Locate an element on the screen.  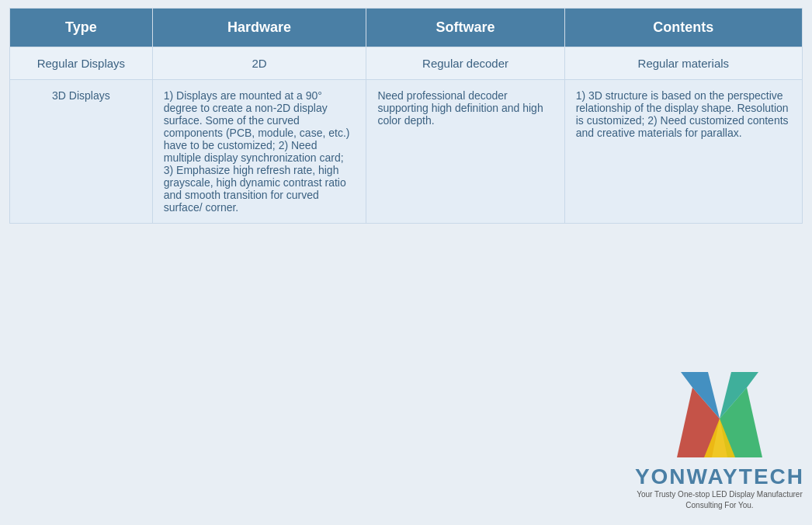
3d-contents: 1) 3D structure is based on the perspect… is located at coordinates (683, 152).